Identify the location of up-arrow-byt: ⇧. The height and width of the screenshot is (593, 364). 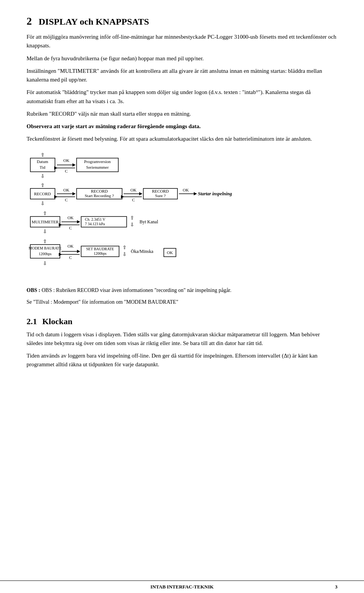
(132, 218).